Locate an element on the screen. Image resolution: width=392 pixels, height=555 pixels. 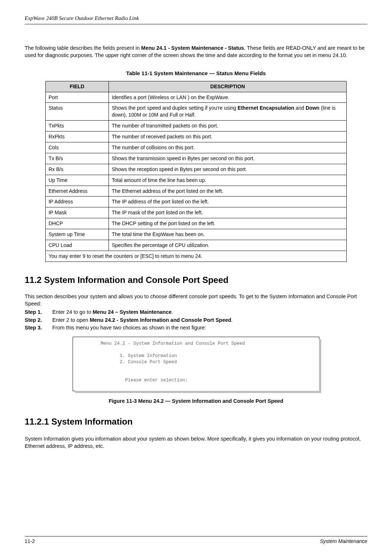
cell-desc-mid: and is located at coordinates (300, 108).